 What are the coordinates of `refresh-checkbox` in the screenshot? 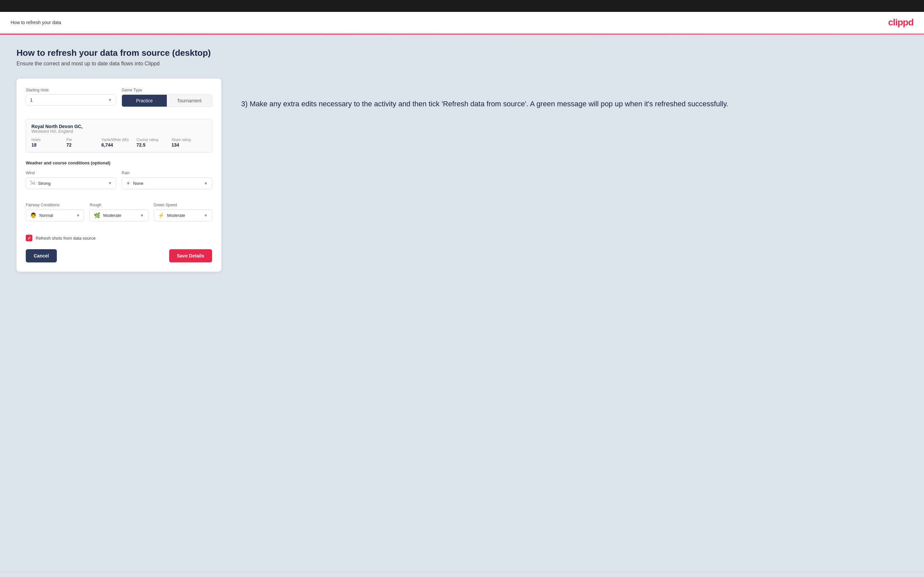 It's located at (29, 238).